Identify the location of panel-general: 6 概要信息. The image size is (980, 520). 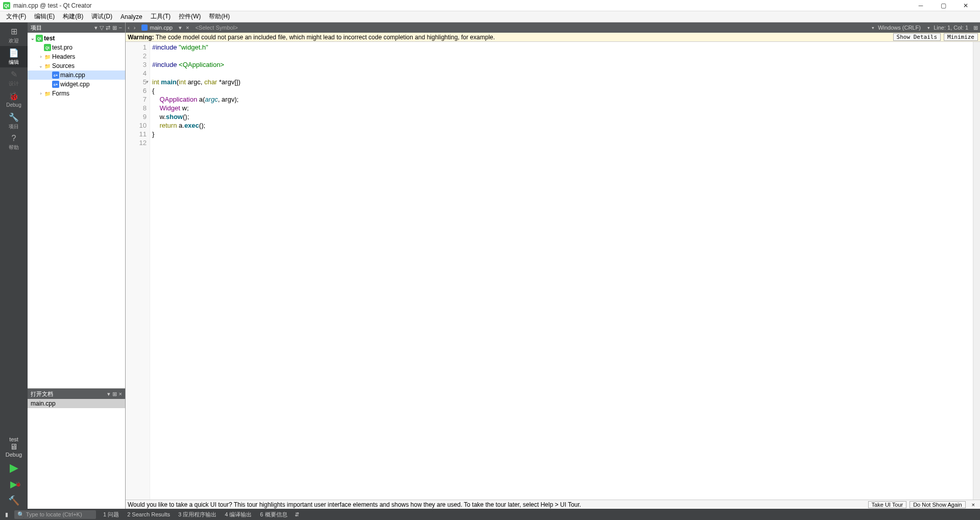
(274, 515).